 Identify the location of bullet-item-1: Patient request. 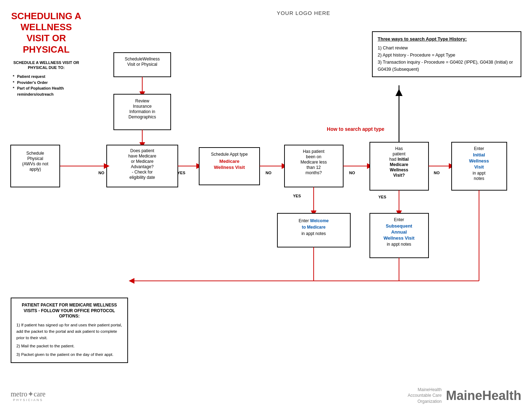
(48, 77).